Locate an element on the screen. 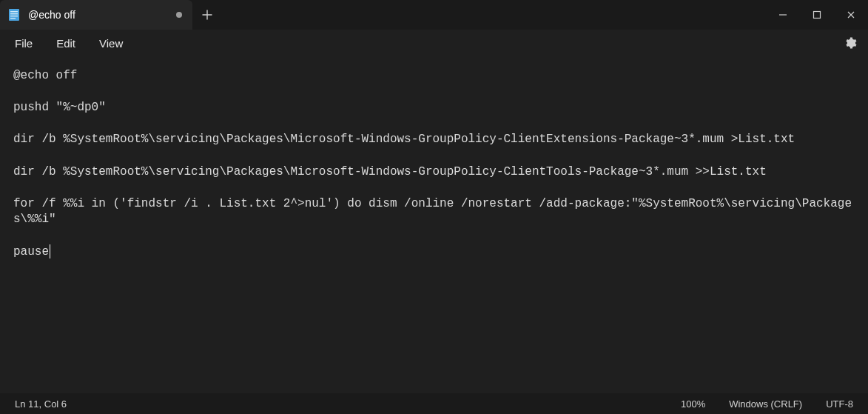 The width and height of the screenshot is (868, 414). close-button is located at coordinates (851, 15).